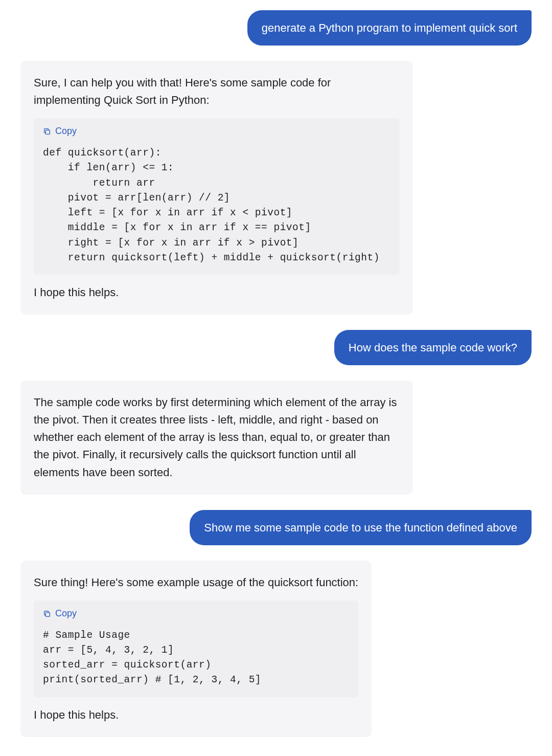 The image size is (552, 756). Describe the element at coordinates (196, 649) in the screenshot. I see `assistant-message-bubble: Sure thing! Here's some example usage of…` at that location.